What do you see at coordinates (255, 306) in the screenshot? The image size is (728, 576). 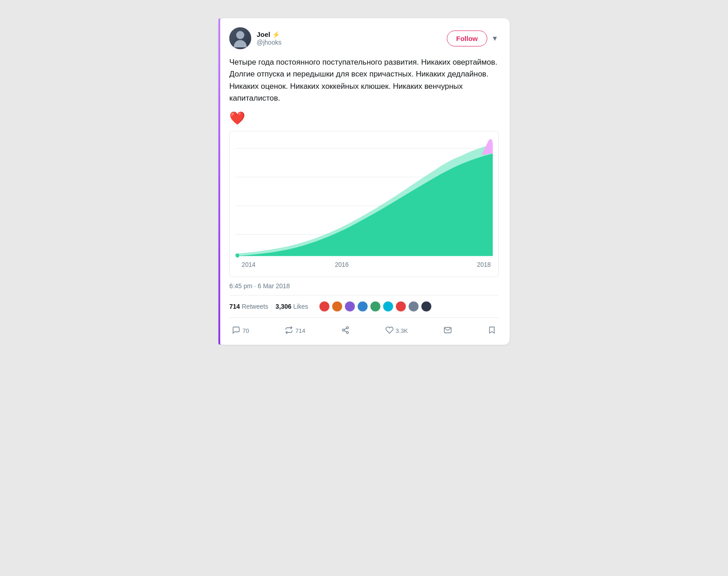 I see `retweets-label: Retweets` at bounding box center [255, 306].